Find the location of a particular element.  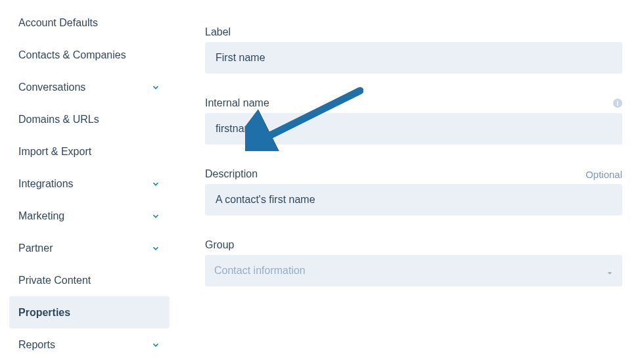

group-field-label: Group is located at coordinates (219, 245).